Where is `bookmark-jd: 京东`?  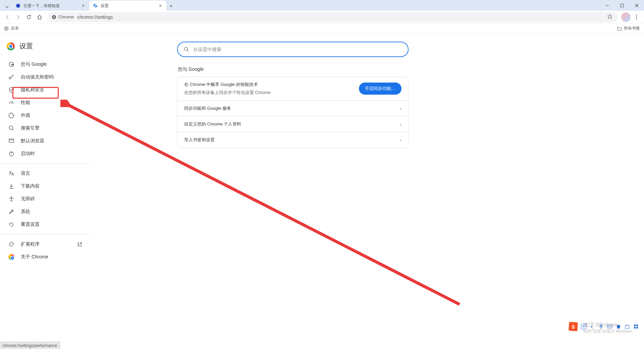
bookmark-jd: 京东 is located at coordinates (11, 28).